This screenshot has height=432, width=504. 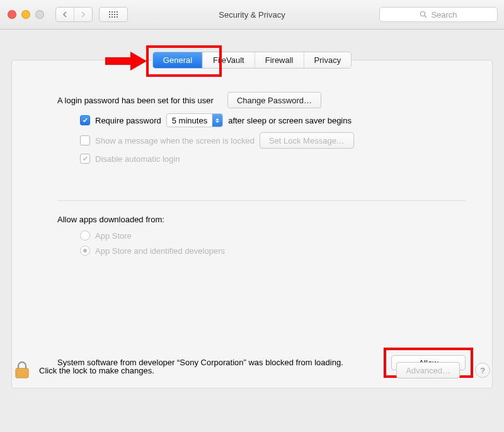 I want to click on footer: Click the lock to make changes. Advanced…, so click(x=252, y=370).